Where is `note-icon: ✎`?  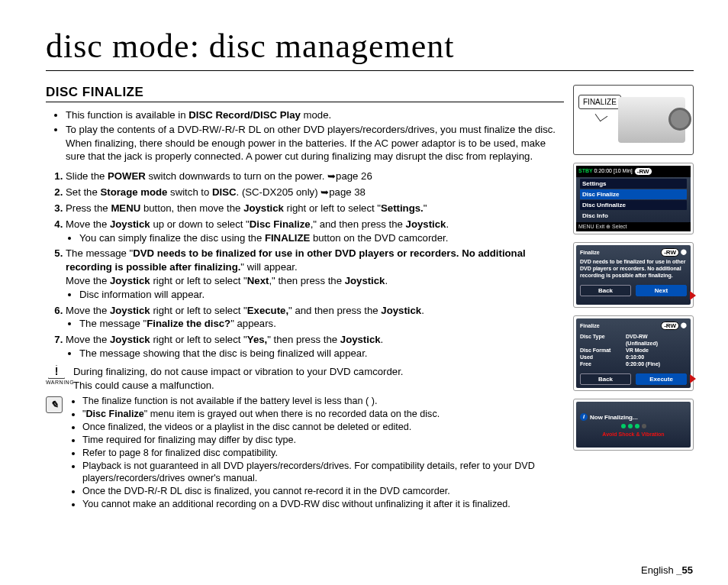 note-icon: ✎ is located at coordinates (54, 405).